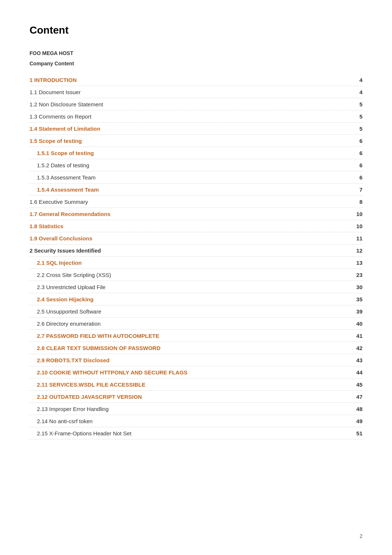 The height and width of the screenshot is (555, 392). I want to click on toc-page-number: 49, so click(357, 421).